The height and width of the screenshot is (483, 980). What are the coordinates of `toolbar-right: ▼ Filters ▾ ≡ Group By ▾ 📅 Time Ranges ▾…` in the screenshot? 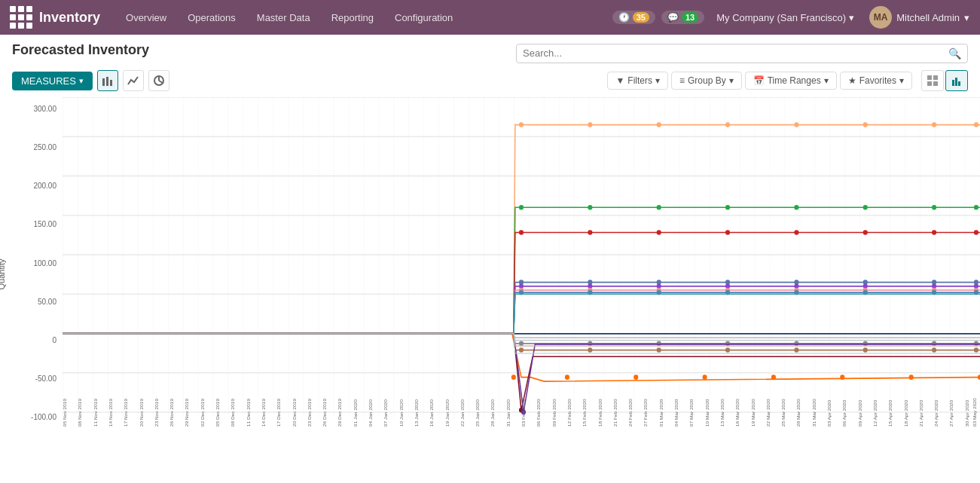 It's located at (788, 81).